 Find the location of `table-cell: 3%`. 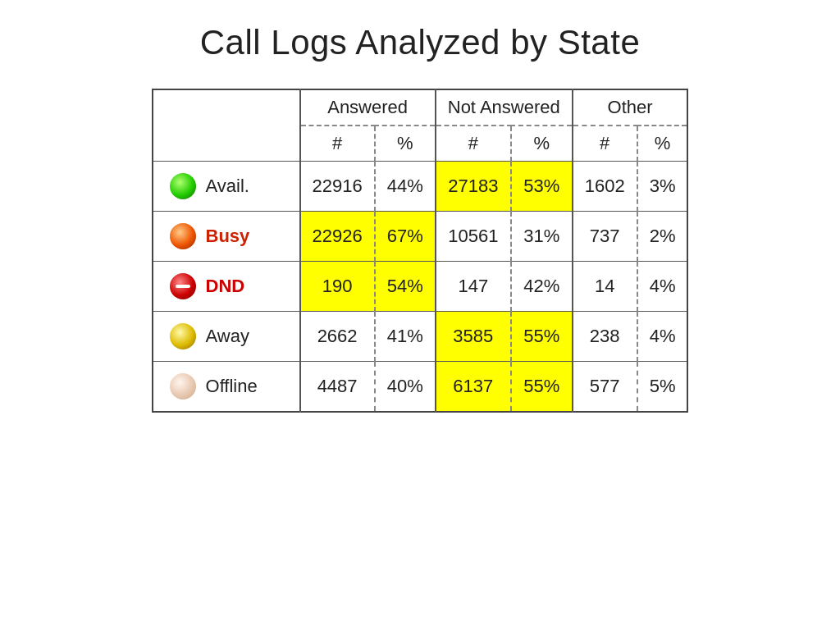

table-cell: 3% is located at coordinates (663, 187).